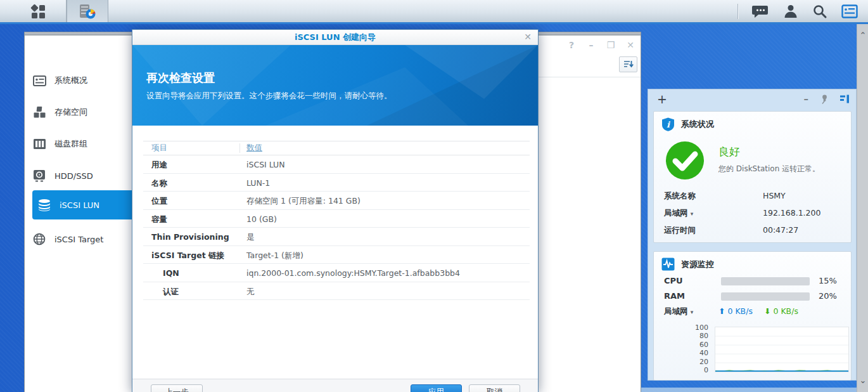 The image size is (868, 392). Describe the element at coordinates (820, 11) in the screenshot. I see `search-icon` at that location.